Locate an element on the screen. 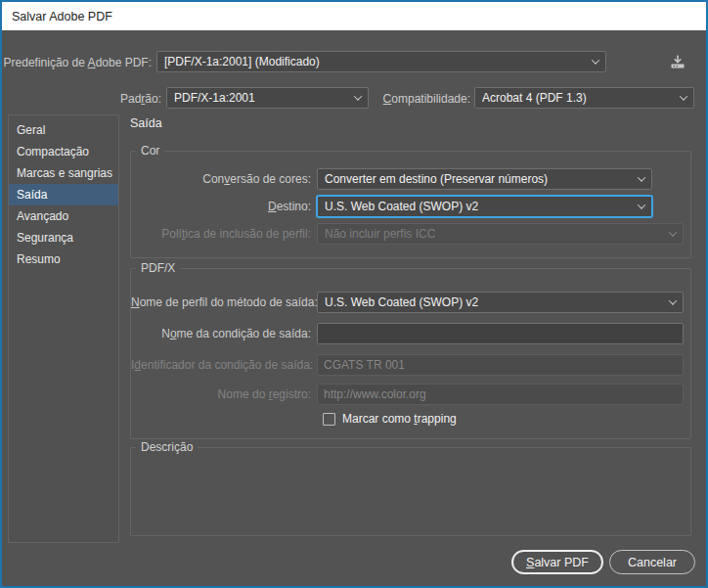 The width and height of the screenshot is (708, 588). dialog-title: Salvar Adobe PDF is located at coordinates (57, 17).